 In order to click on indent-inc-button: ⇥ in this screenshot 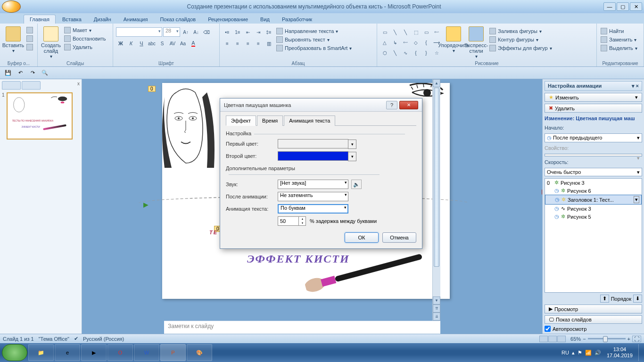, I will do `click(258, 32)`.